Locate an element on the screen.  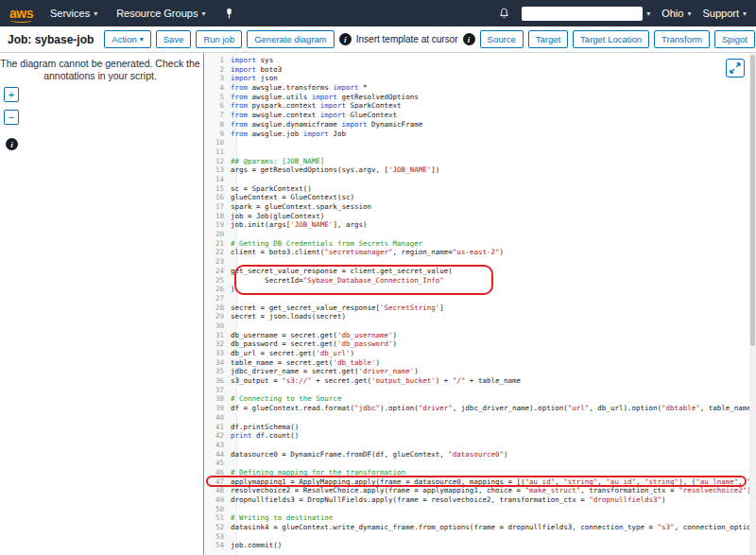
nav-services-label: Services is located at coordinates (70, 13).